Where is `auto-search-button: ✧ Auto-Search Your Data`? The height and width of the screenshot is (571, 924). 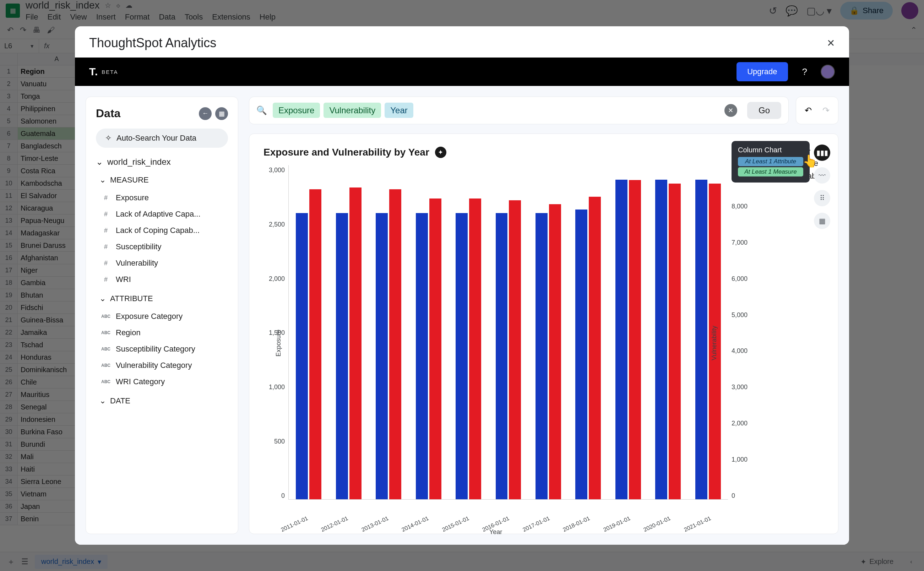 auto-search-button: ✧ Auto-Search Your Data is located at coordinates (162, 138).